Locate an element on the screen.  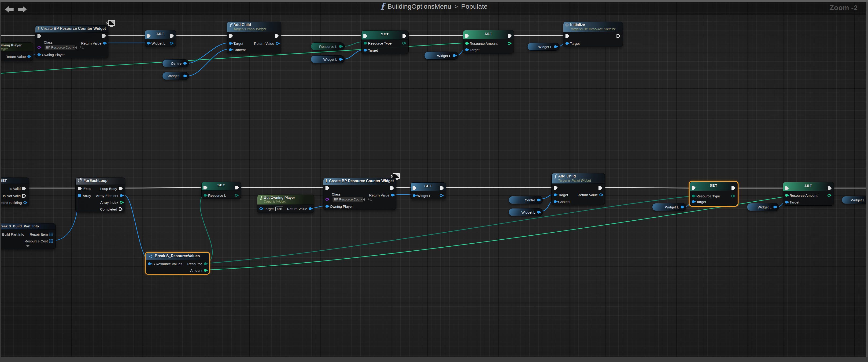
node-add-child-top: f Add Child Target is Panel Widget Targe… is located at coordinates (254, 37).